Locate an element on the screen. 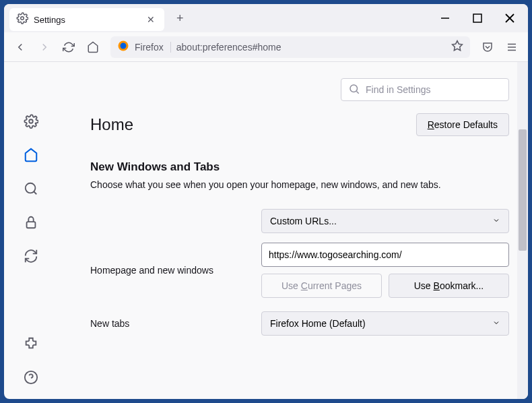 This screenshot has height=403, width=532. bookmark-star-icon is located at coordinates (457, 47).